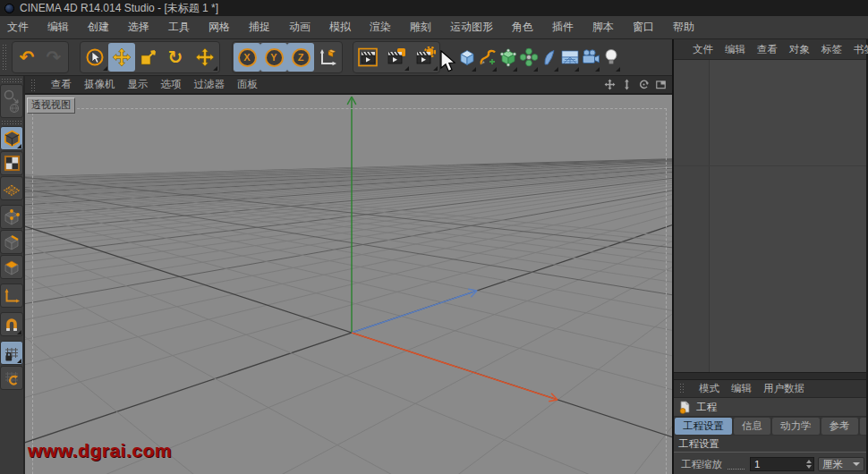 The height and width of the screenshot is (474, 868). I want to click on magnet-icon, so click(12, 325).